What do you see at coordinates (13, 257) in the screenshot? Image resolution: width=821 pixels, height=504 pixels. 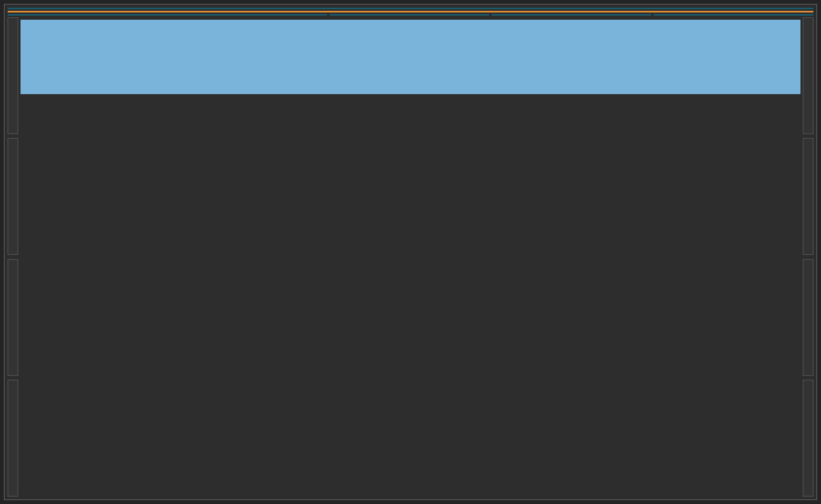 I see `memory-controllers-left` at bounding box center [13, 257].